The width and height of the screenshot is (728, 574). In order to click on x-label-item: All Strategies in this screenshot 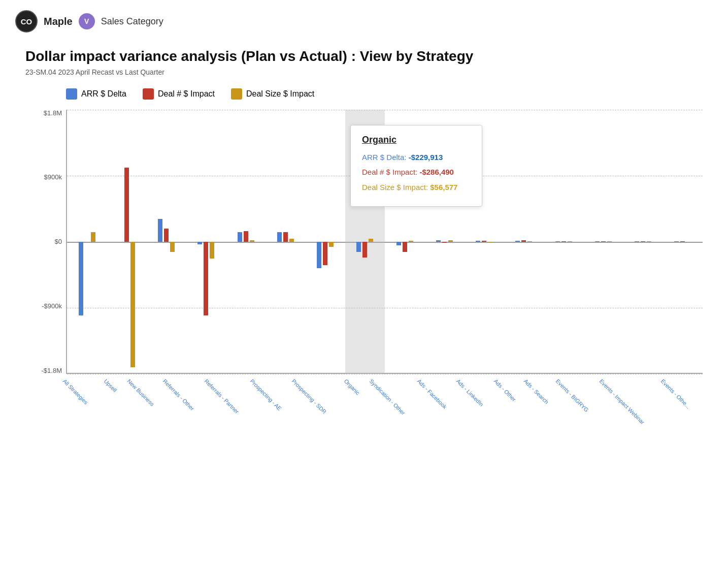, I will do `click(82, 400)`.